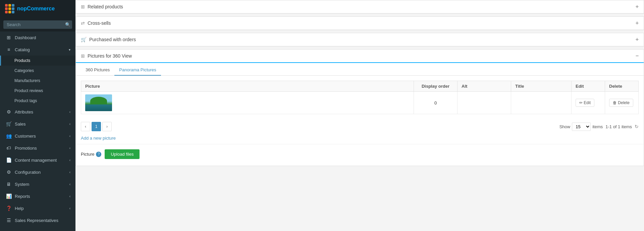 This screenshot has height=231, width=644. What do you see at coordinates (360, 7) in the screenshot?
I see `related-products-header: ⊞ Related products +` at bounding box center [360, 7].